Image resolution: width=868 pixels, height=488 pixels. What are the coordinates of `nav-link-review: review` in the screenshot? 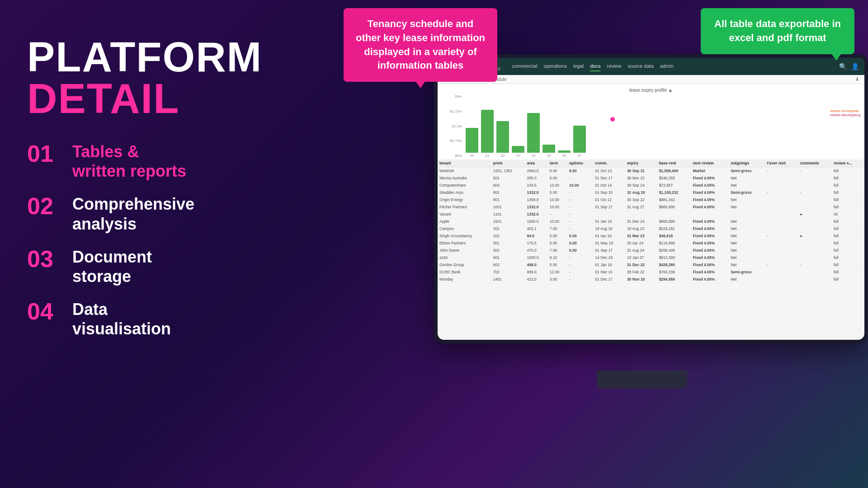 It's located at (614, 66).